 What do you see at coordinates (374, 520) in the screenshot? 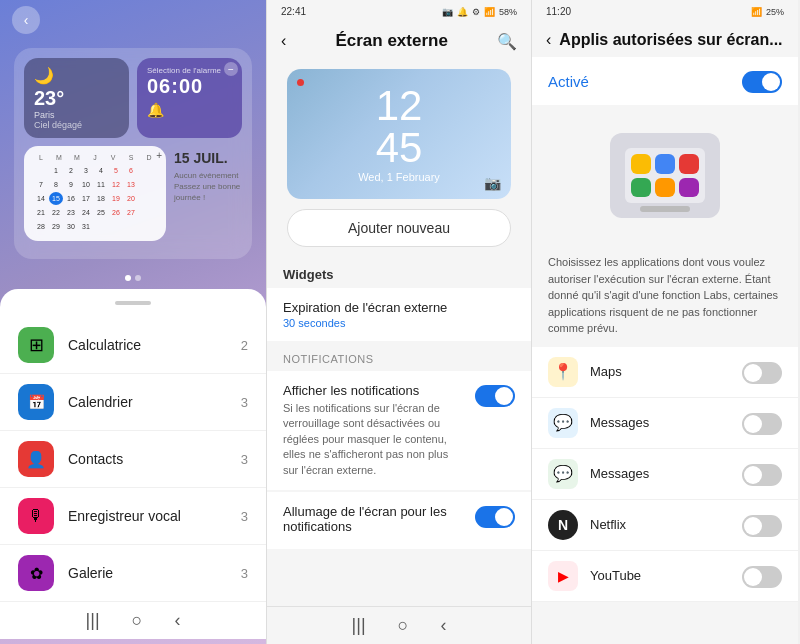
I see `setting-text: Allumage de l'écran pour les notificatio…` at bounding box center [374, 520].